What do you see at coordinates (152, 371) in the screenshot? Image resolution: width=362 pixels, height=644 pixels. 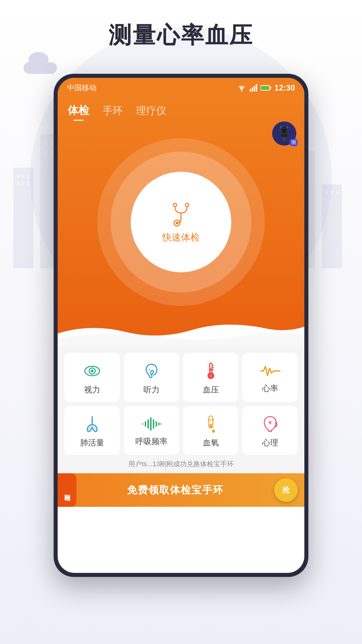 I see `ear-icon` at bounding box center [152, 371].